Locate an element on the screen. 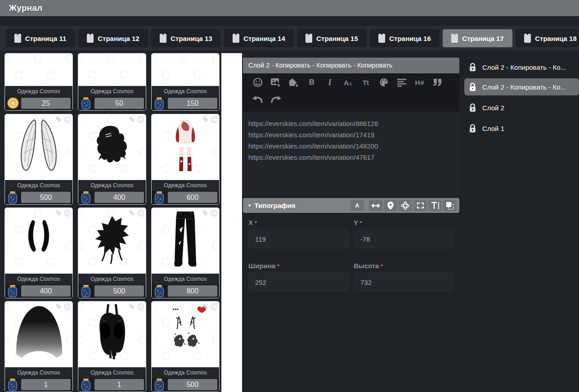  tab-label: Страница 13 is located at coordinates (192, 39).